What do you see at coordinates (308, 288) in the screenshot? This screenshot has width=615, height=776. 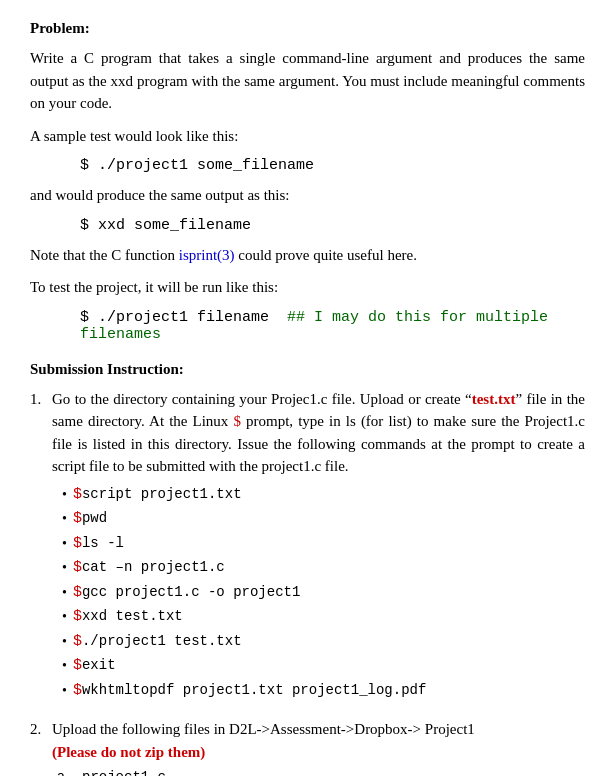 I see `test-label: To test the project, it will be run like…` at bounding box center [308, 288].